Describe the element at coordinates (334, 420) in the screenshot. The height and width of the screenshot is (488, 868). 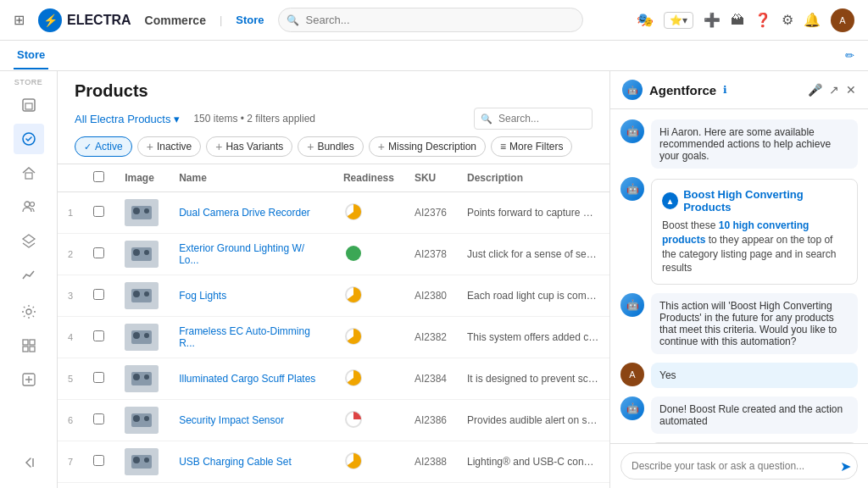
I see `table-row: 6 Security Impact Sensor AI2386 Provides…` at that location.